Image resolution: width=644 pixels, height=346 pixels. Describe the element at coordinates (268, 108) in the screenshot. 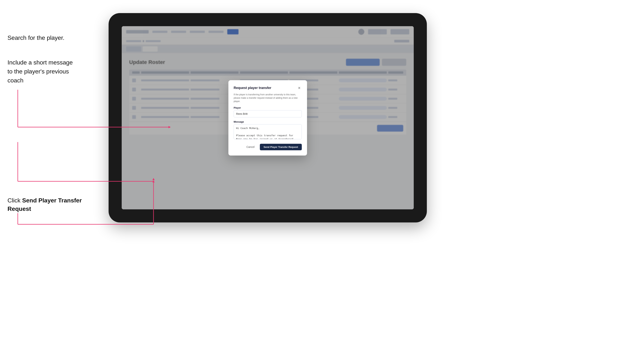

I see `player-label: Player` at that location.